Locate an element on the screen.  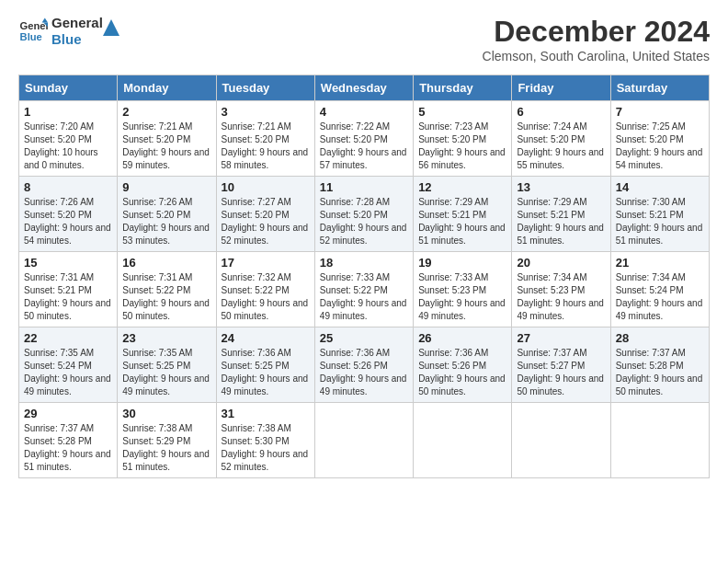
calendar-cell: 23Sunrise: 7:35 AMSunset: 5:25 PMDayligh… is located at coordinates (167, 365).